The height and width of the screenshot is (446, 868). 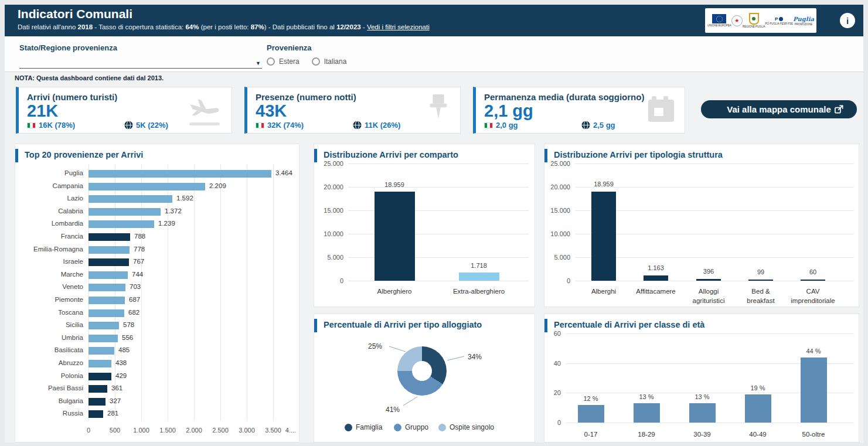 I want to click on bar-value-label: 13 %, so click(x=702, y=397).